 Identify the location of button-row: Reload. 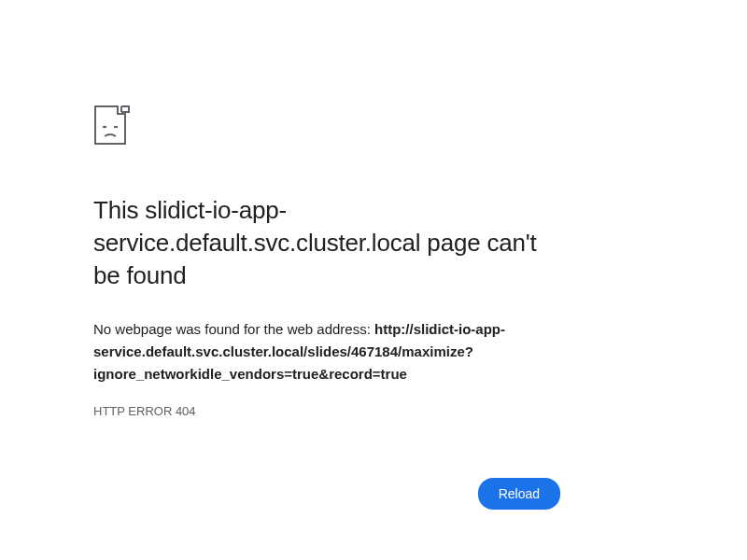
(327, 494).